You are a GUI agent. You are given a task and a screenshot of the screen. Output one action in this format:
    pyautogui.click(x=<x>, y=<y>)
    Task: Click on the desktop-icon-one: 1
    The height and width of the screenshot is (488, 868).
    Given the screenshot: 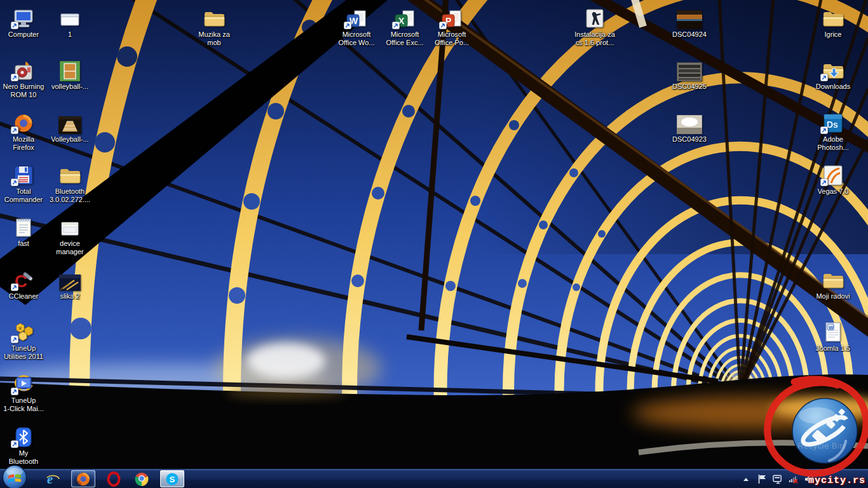 What is the action you would take?
    pyautogui.click(x=70, y=22)
    